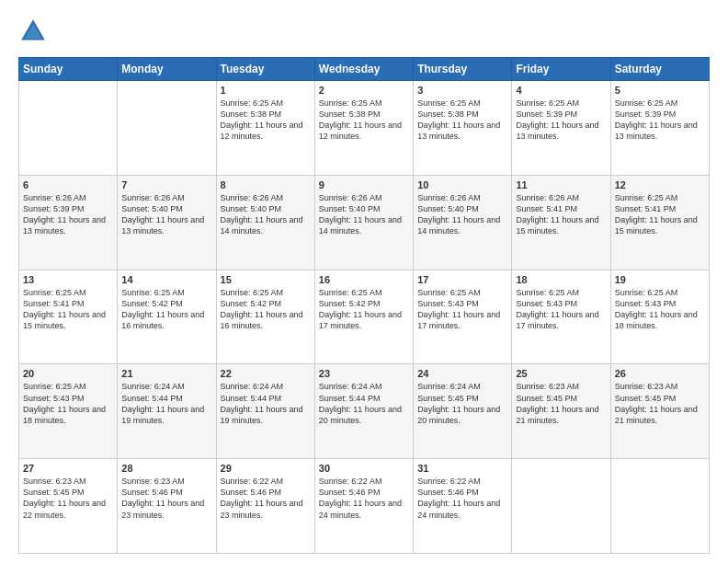 This screenshot has height=563, width=728. What do you see at coordinates (35, 31) in the screenshot?
I see `logo` at bounding box center [35, 31].